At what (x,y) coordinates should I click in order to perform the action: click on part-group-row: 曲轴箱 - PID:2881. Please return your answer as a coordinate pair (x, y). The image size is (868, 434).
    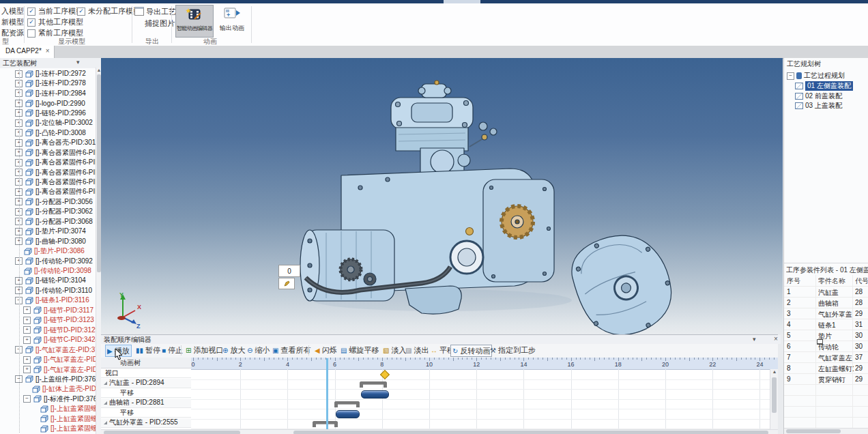
    Looking at the image, I should click on (146, 403).